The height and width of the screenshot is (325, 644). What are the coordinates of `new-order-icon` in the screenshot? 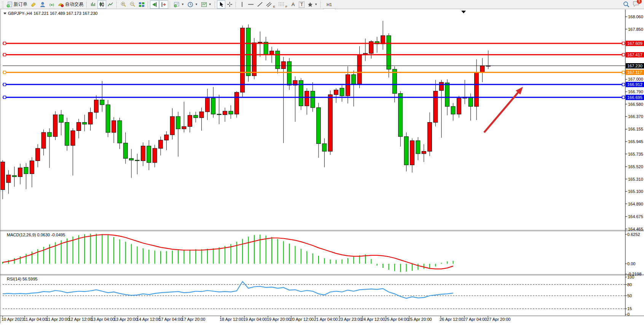 It's located at (10, 5).